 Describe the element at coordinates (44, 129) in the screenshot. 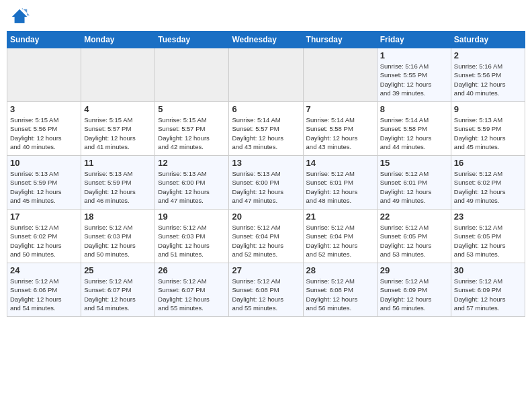

I see `calendar-cell: 3Sunrise: 5:15 AM Sunset: 5:56 PM Daylig…` at that location.